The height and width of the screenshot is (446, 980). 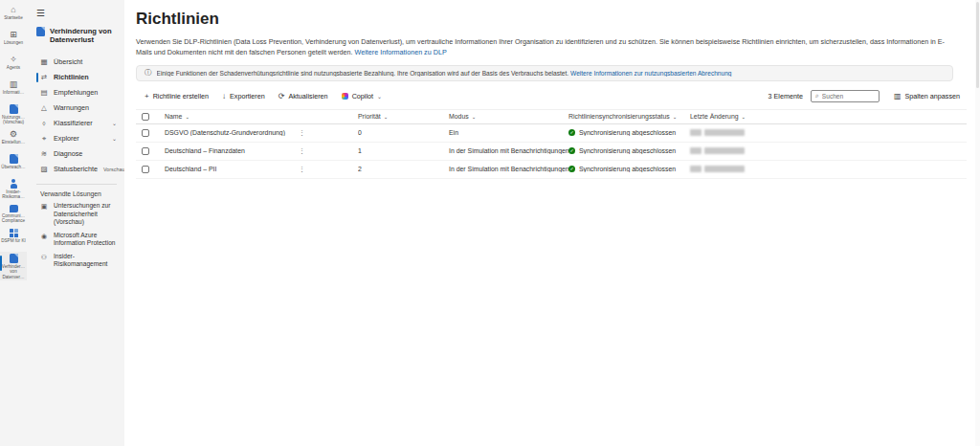 I want to click on table-row: Deutschland – Finanzdaten ⋮ 1 In der Sim…, so click(x=551, y=151).